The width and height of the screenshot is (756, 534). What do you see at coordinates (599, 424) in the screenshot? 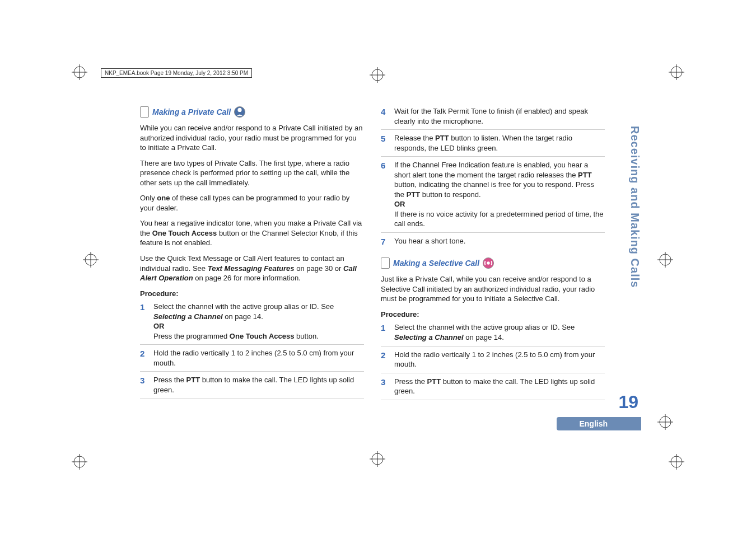
I see `english-tab: English` at bounding box center [599, 424].